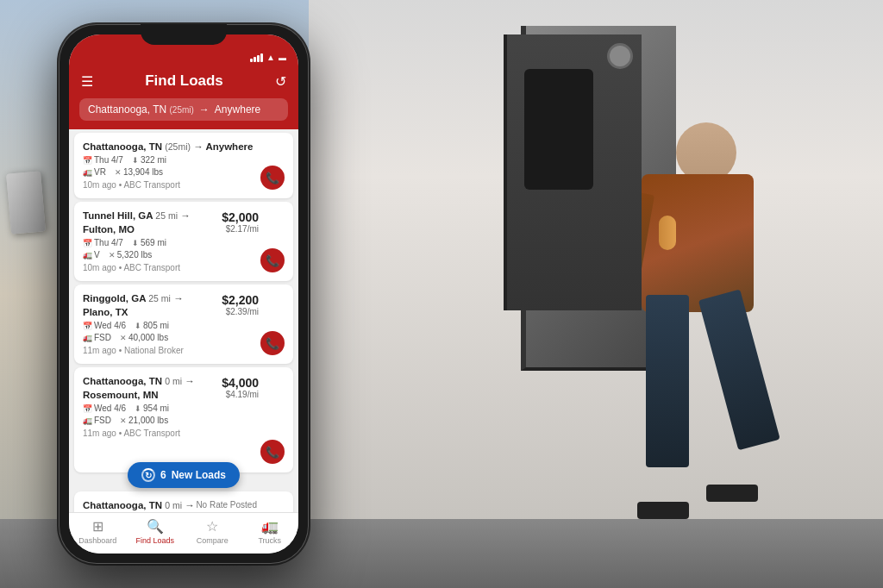  I want to click on load-card-5: Chattanooga, TN 0 mi → Wilmington, NC 📅 …, so click(184, 502).